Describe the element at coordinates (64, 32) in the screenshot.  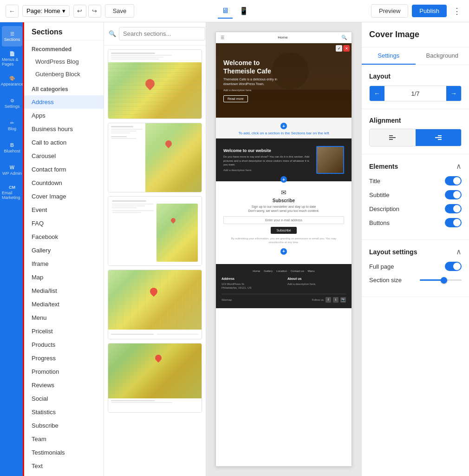
I see `sections-panel-header: Sections` at that location.